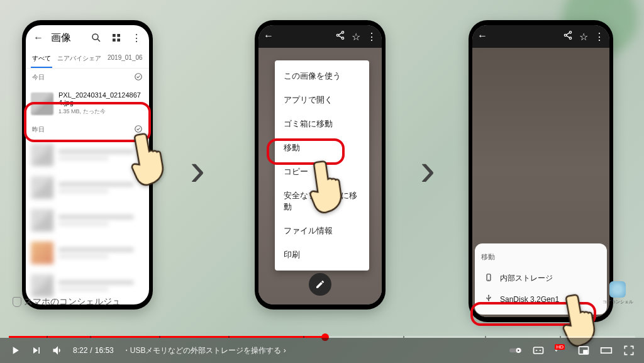  Describe the element at coordinates (561, 350) in the screenshot. I see `settings-button: HD` at that location.